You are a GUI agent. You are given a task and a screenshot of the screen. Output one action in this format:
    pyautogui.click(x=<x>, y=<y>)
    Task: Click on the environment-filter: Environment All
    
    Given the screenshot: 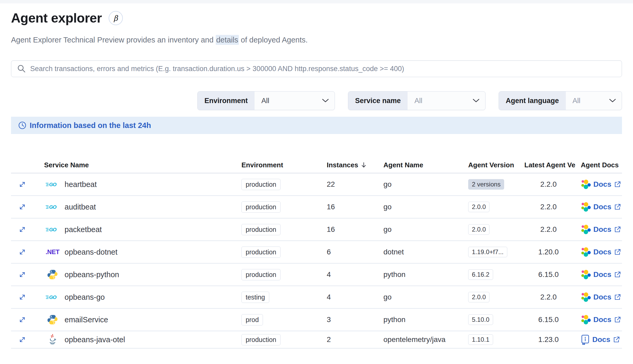 What is the action you would take?
    pyautogui.click(x=266, y=101)
    